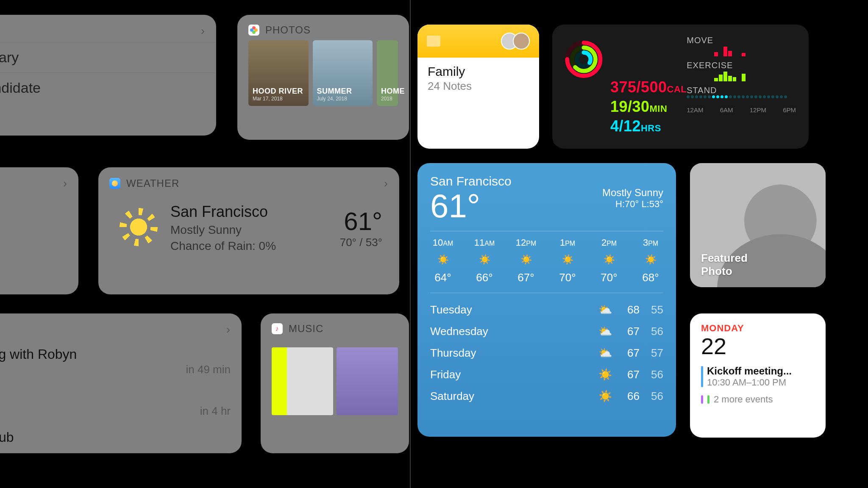  What do you see at coordinates (39, 214) in the screenshot?
I see `aqi-text: oderate` at bounding box center [39, 214].